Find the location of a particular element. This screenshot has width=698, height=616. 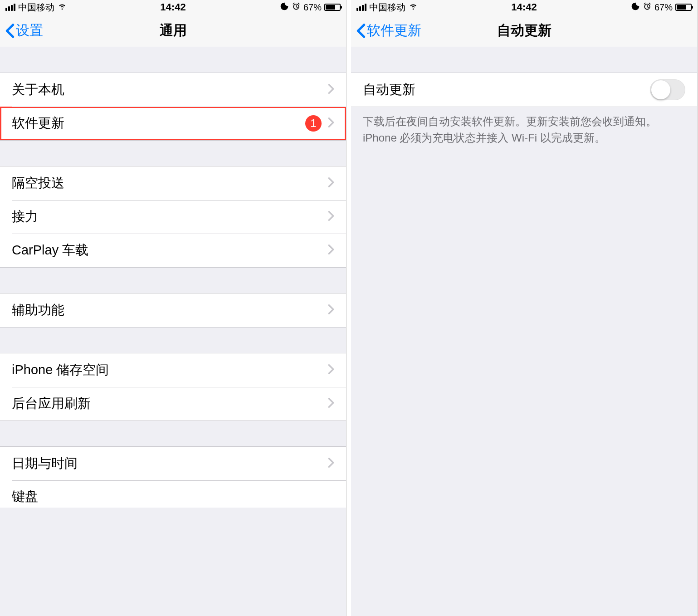

row-storage: iPhone 储存空间 is located at coordinates (173, 370).